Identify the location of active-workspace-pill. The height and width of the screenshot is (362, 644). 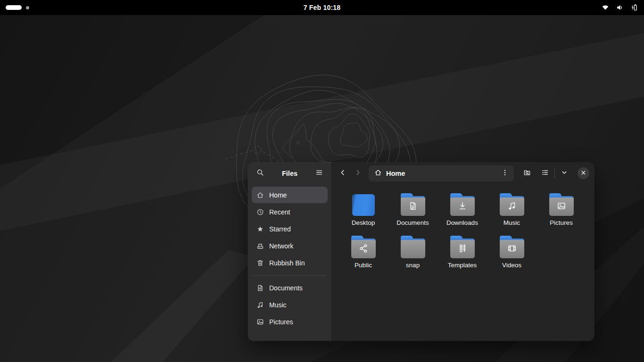
(14, 8).